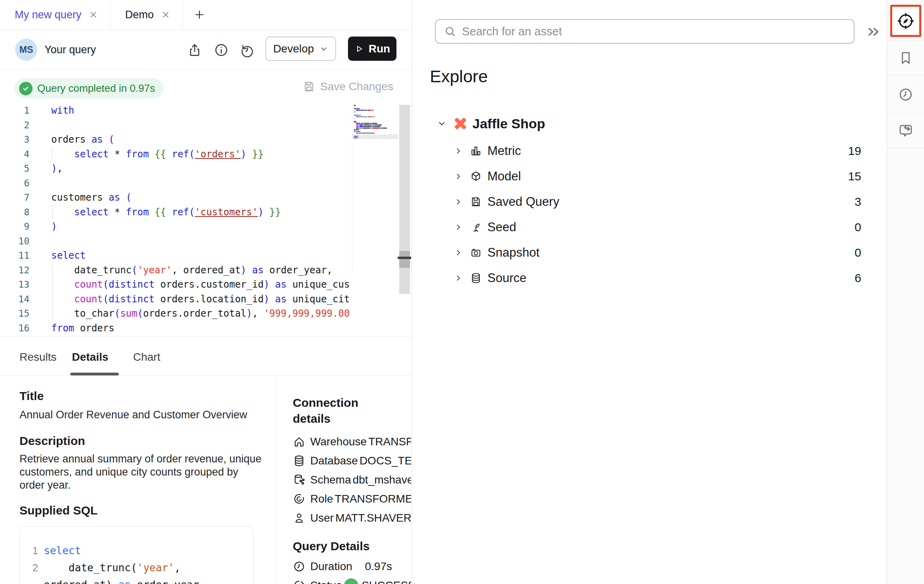 The image size is (924, 584). Describe the element at coordinates (649, 201) in the screenshot. I see `asset-tree: Jaffle Shop Metric 19 Model 15 Saved Que…` at that location.